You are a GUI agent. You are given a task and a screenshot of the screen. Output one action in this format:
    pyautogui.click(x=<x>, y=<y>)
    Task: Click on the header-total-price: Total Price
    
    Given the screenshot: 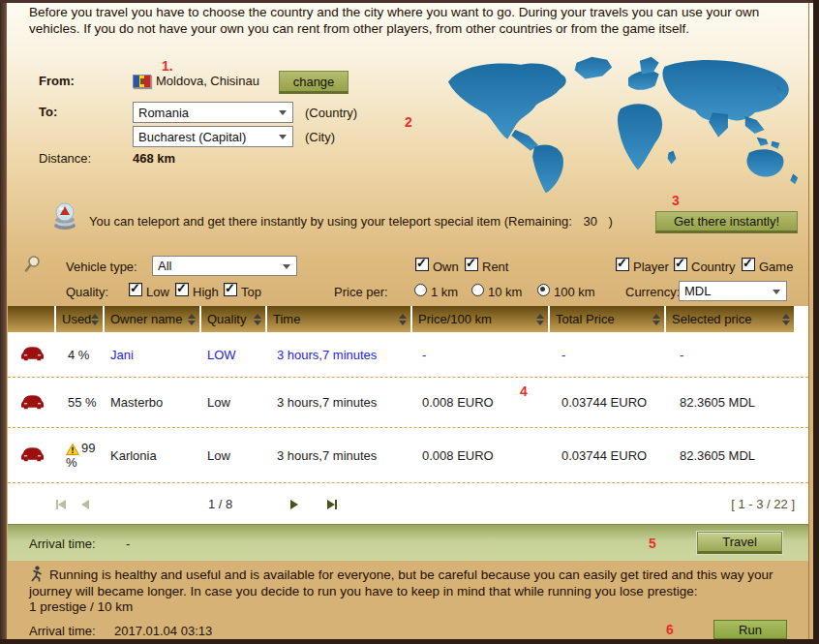 What is the action you would take?
    pyautogui.click(x=607, y=320)
    